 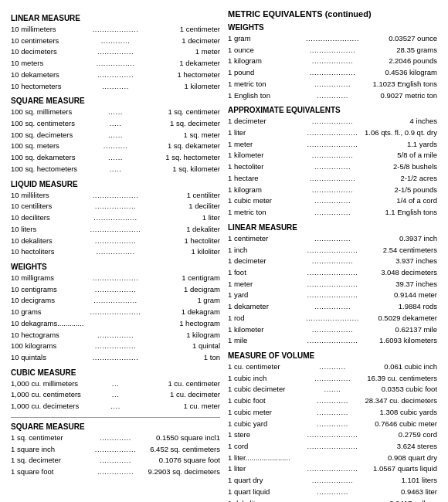 What do you see at coordinates (116, 301) in the screenshot?
I see `entry-dots: ..................` at bounding box center [116, 301].